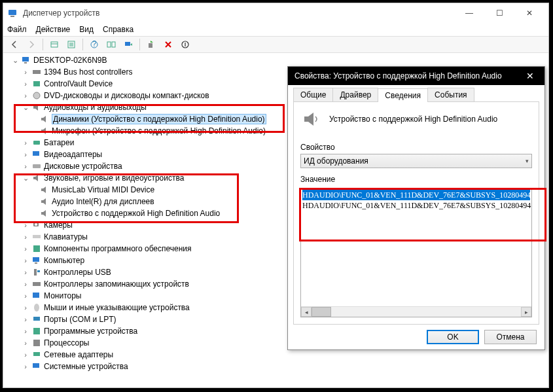 Image resolution: width=553 pixels, height=392 pixels. I want to click on tree-item: ›ControlVault Device, so click(148, 84).